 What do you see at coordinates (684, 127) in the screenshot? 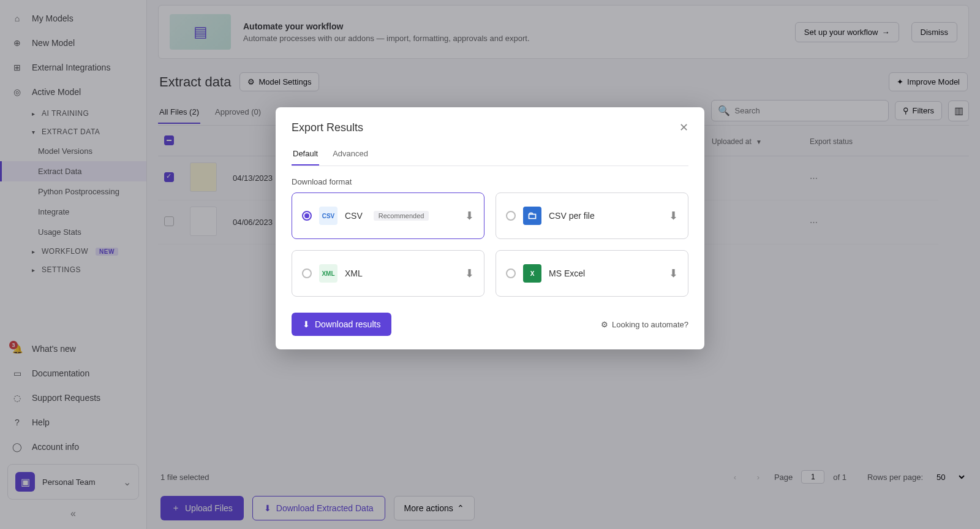
I see `modal-close-button: ✕` at bounding box center [684, 127].